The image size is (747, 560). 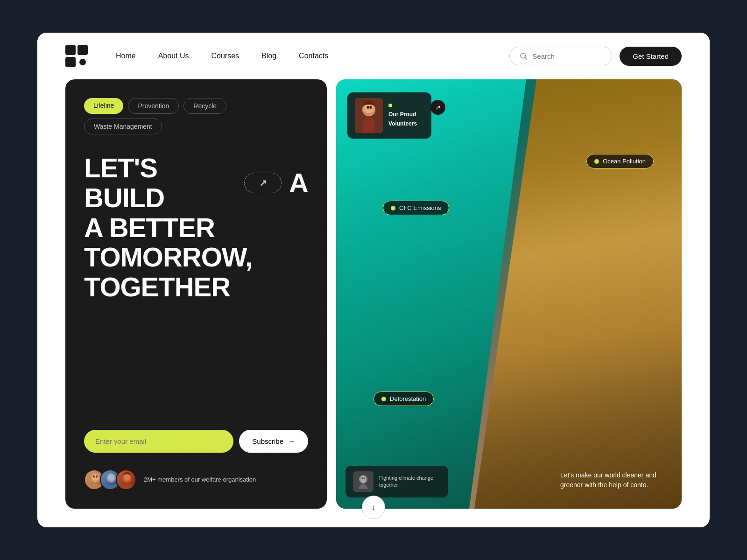 I want to click on headline-line2: A BETTER TOMORROW,, so click(x=196, y=243).